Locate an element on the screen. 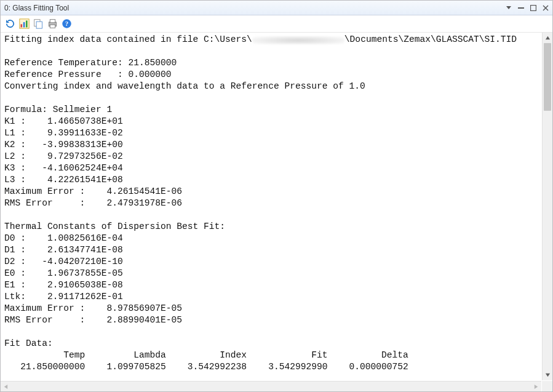  minimize-icon is located at coordinates (509, 8).